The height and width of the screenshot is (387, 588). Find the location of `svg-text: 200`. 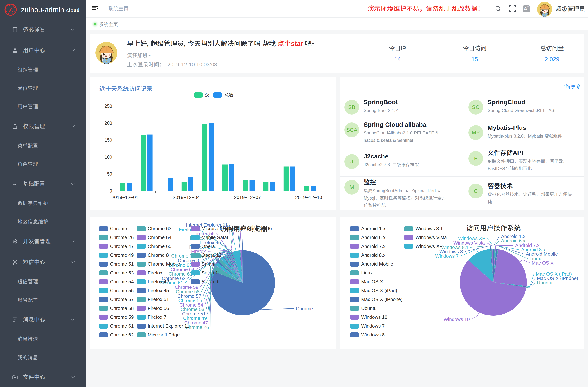

svg-text: 200 is located at coordinates (108, 123).